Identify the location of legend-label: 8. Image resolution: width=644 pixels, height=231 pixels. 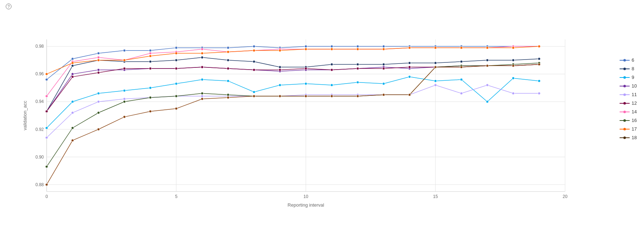
(633, 69).